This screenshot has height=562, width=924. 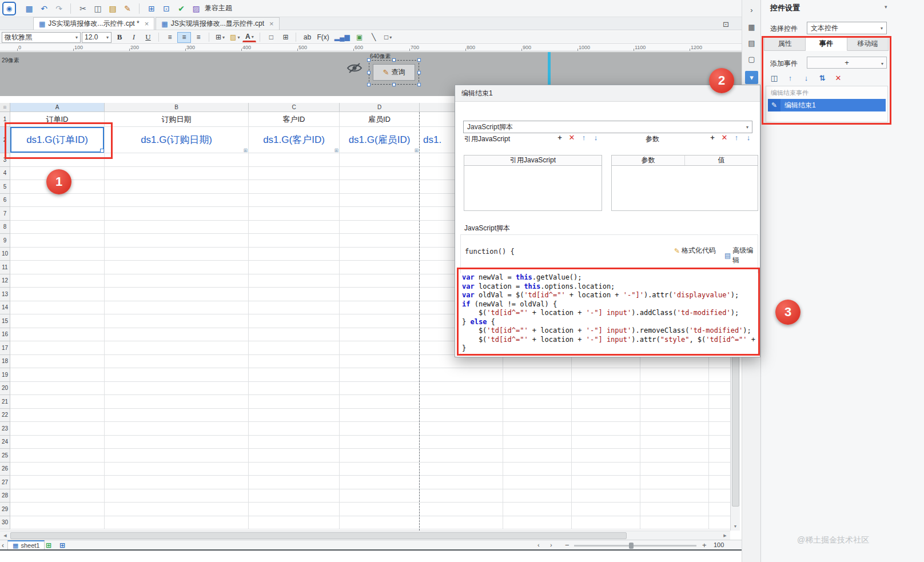 What do you see at coordinates (177, 402) in the screenshot?
I see `cell-B21` at bounding box center [177, 402].